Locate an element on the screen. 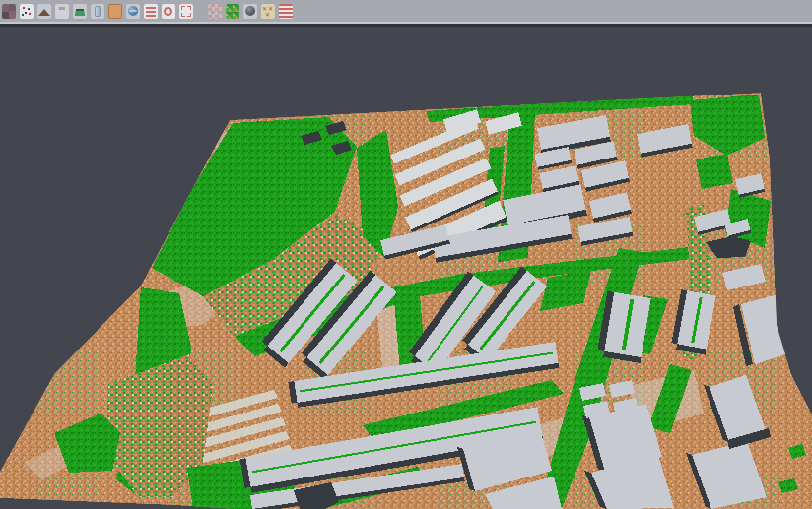 The width and height of the screenshot is (812, 509). tie-points-icon is located at coordinates (27, 12).